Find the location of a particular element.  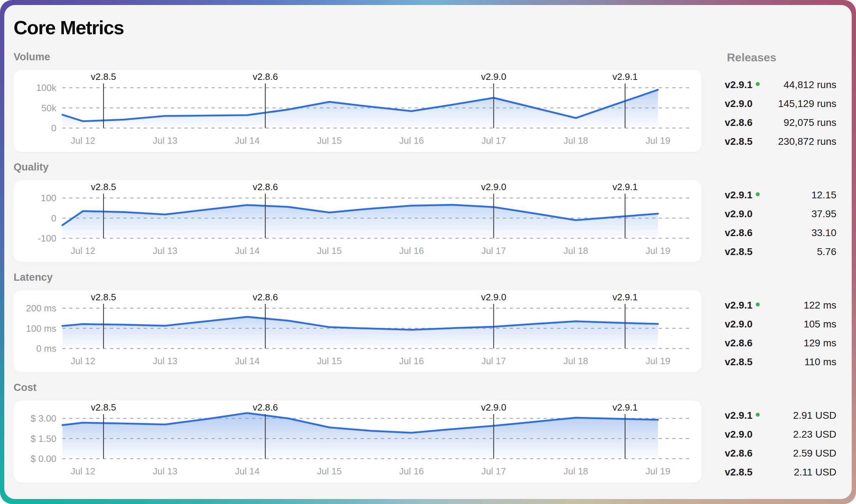

cost-section-label: Cost is located at coordinates (357, 387).